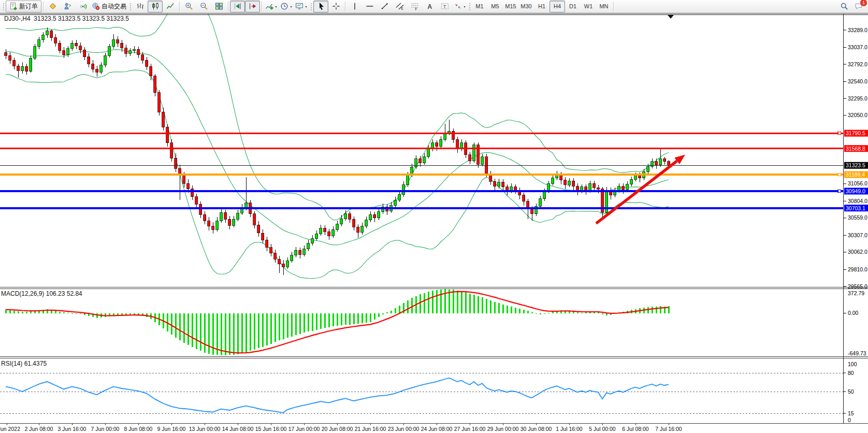 The image size is (868, 433). Describe the element at coordinates (67, 6) in the screenshot. I see `navigator-button` at that location.